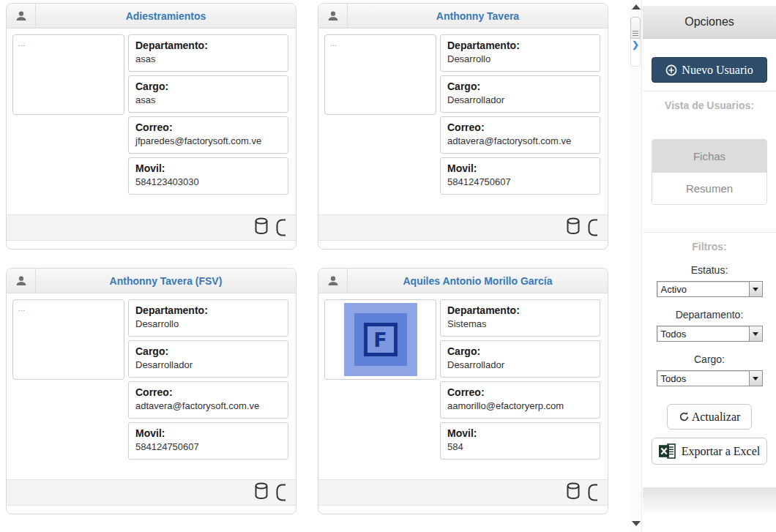 The image size is (776, 532). What do you see at coordinates (710, 378) in the screenshot?
I see `cargo-select: Todos` at bounding box center [710, 378].